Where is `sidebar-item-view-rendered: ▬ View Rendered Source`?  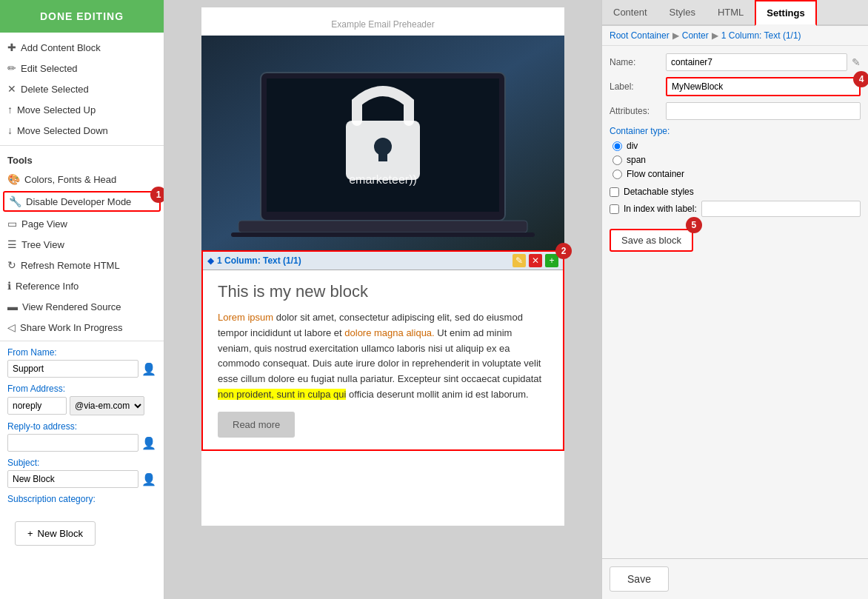
sidebar-item-view-rendered: ▬ View Rendered Source is located at coordinates (81, 307).